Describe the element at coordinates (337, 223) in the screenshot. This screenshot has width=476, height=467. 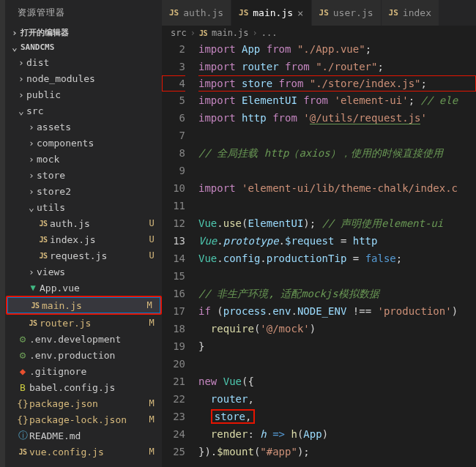
I see `code-line: Vue.use(ElementUI); // 声明使用element-ui` at that location.